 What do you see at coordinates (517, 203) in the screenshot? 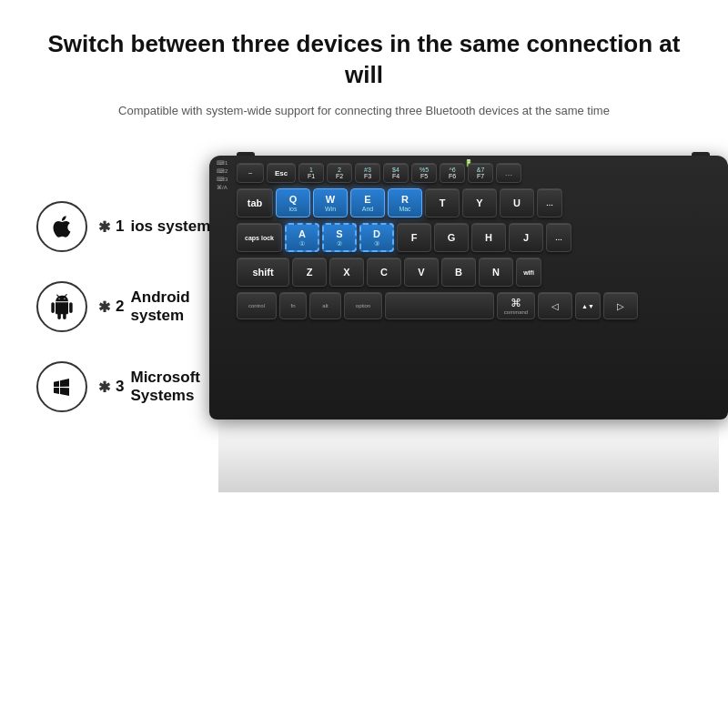
I see `key-u: U` at bounding box center [517, 203].